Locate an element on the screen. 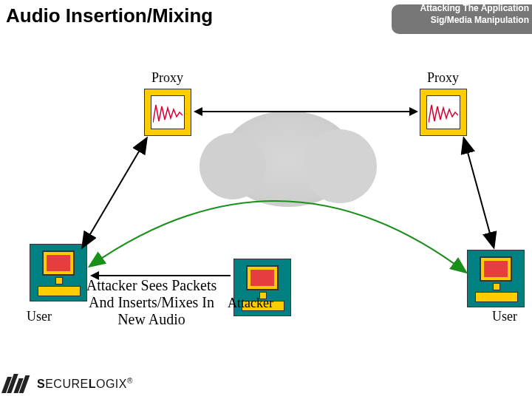 This screenshot has width=532, height=399. logo-mark-icon is located at coordinates (18, 384).